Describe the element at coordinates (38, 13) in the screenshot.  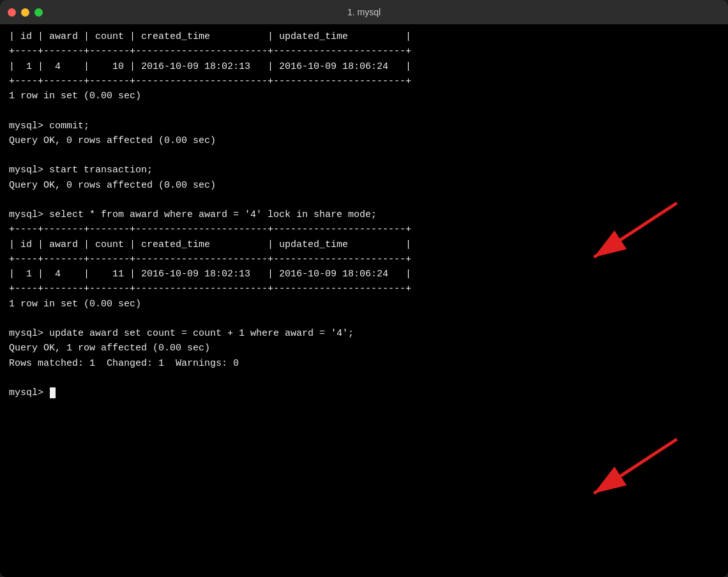
I see `maximize-button` at that location.